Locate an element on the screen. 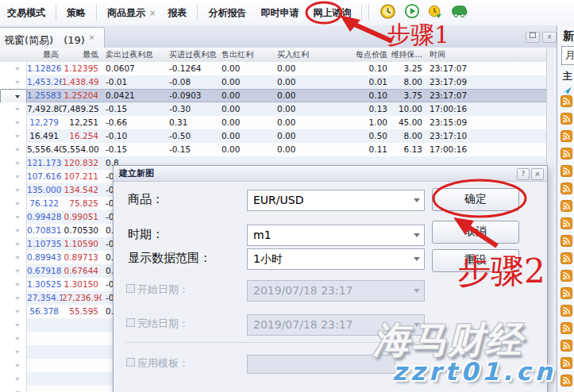 The width and height of the screenshot is (574, 392). start-date-value: 2019/07/18 23:17 is located at coordinates (303, 290).